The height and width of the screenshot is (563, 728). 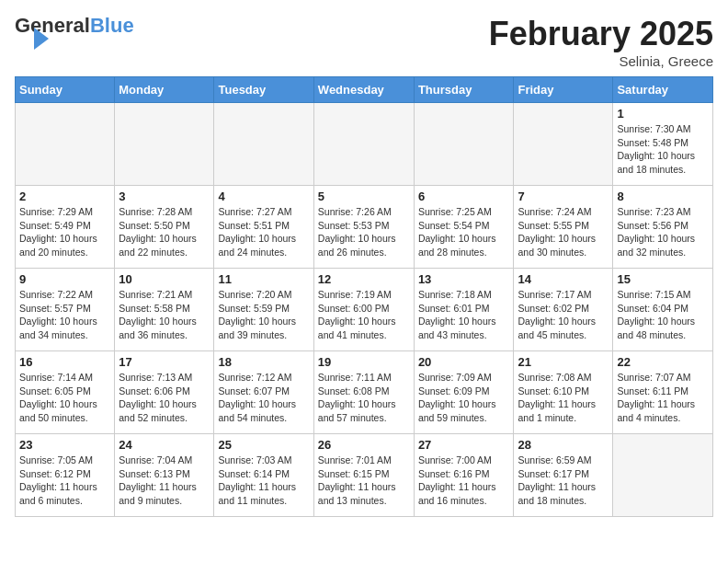 I want to click on day-info: Sunrise: 7:13 AM Sunset: 6:06 PM Dayligh…, so click(x=164, y=397).